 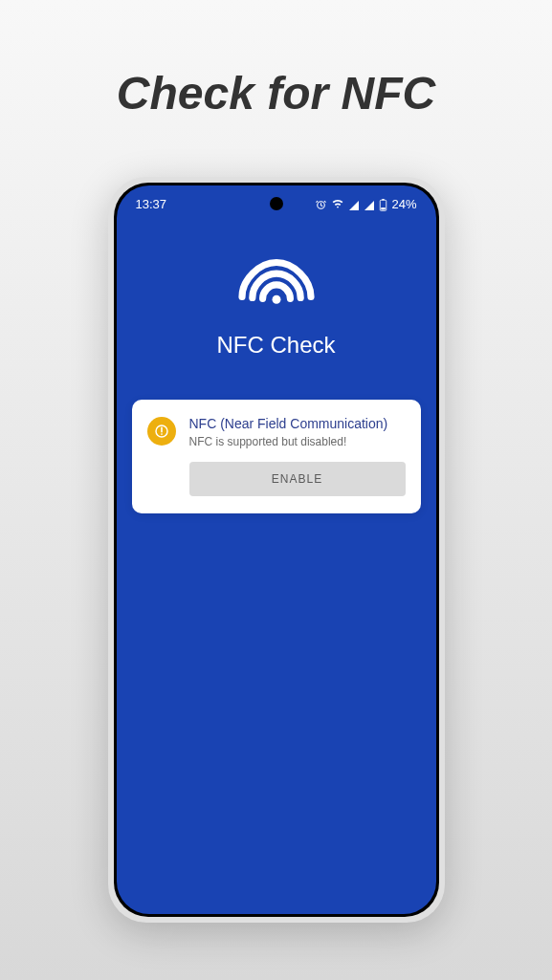 What do you see at coordinates (365, 205) in the screenshot?
I see `status-right: 24%` at bounding box center [365, 205].